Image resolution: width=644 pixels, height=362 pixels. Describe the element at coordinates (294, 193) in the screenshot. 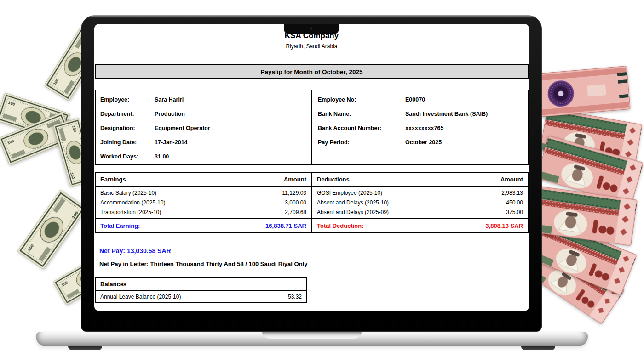

I see `row-amount: 11,129.03` at that location.